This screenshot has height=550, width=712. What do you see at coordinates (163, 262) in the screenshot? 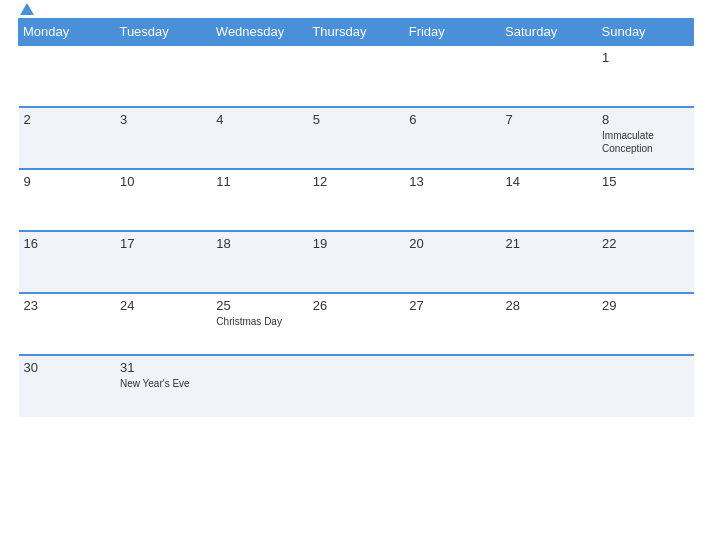
I see `calendar-cell: 17` at bounding box center [163, 262].